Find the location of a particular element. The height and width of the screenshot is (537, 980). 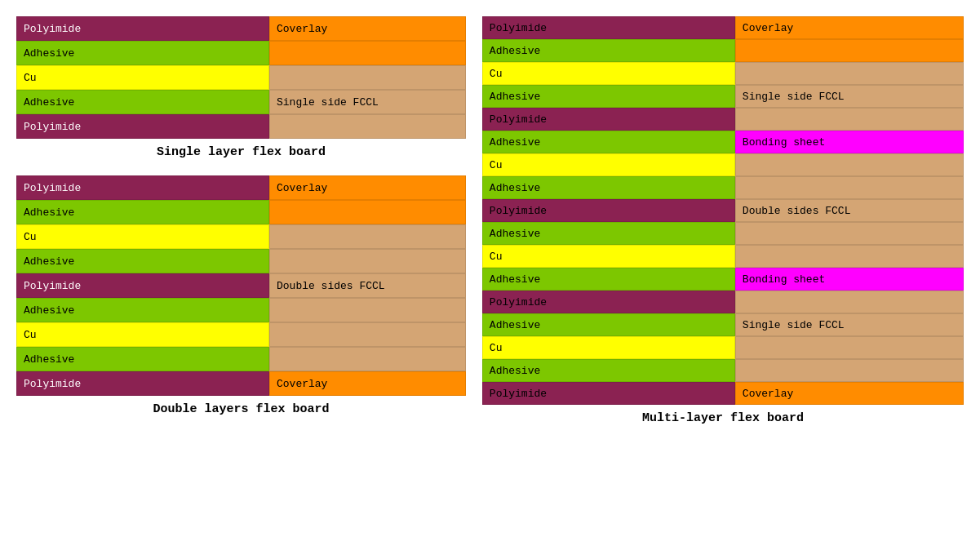

multi-layer-title: Multi-layer flex board is located at coordinates (723, 418).